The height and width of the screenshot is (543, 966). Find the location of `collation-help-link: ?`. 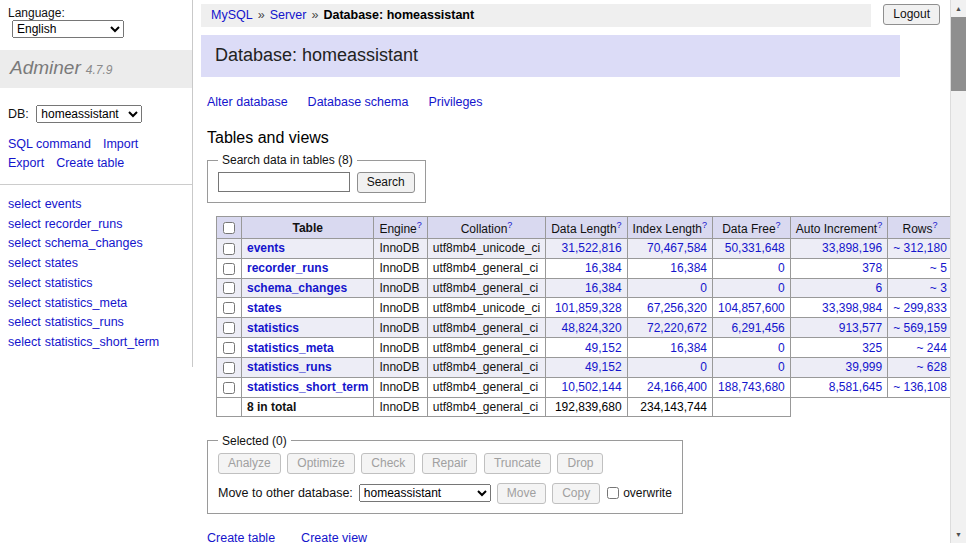

collation-help-link: ? is located at coordinates (510, 225).